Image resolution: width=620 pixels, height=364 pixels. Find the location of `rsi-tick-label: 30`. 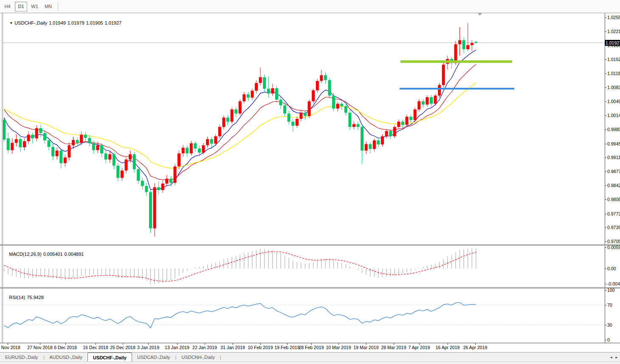

rsi-tick-label: 30 is located at coordinates (610, 325).